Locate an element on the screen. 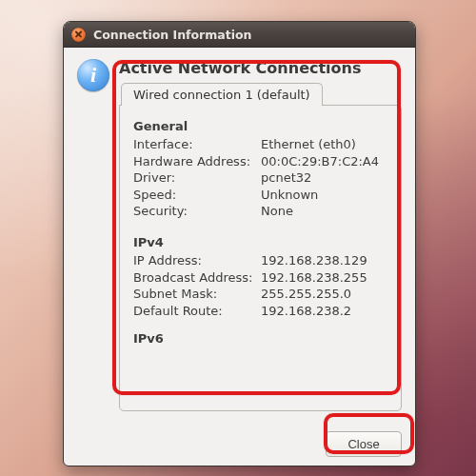 The image size is (476, 476). label-driver: Driver: is located at coordinates (197, 177).